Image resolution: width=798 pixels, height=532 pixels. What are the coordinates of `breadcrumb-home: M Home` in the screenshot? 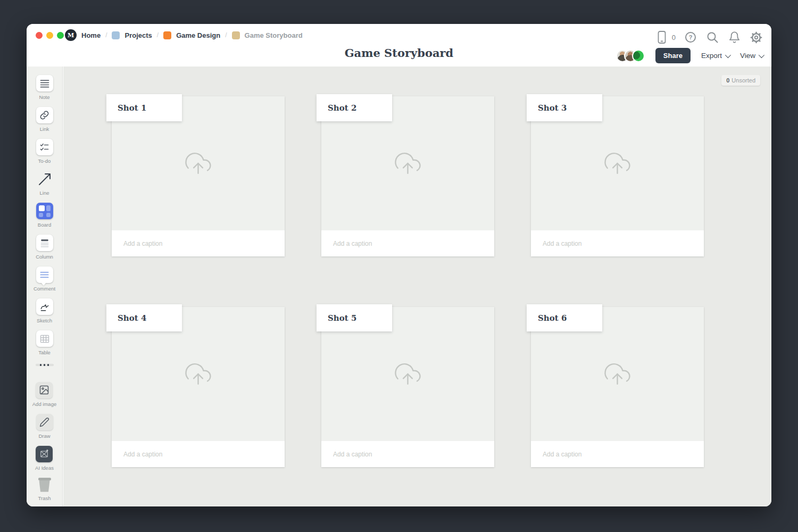 It's located at (83, 35).